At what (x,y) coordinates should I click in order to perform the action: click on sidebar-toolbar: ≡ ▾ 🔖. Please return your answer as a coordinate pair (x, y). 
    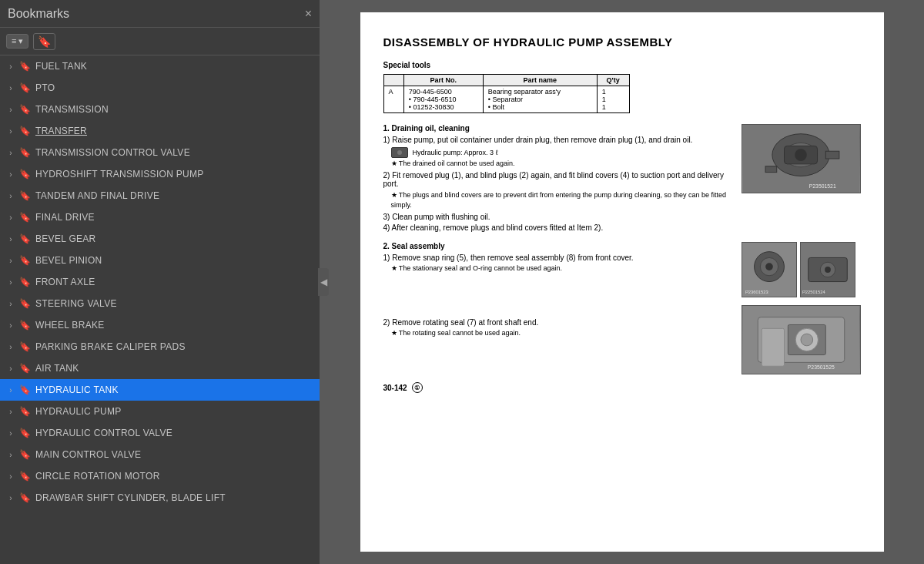
    Looking at the image, I should click on (160, 42).